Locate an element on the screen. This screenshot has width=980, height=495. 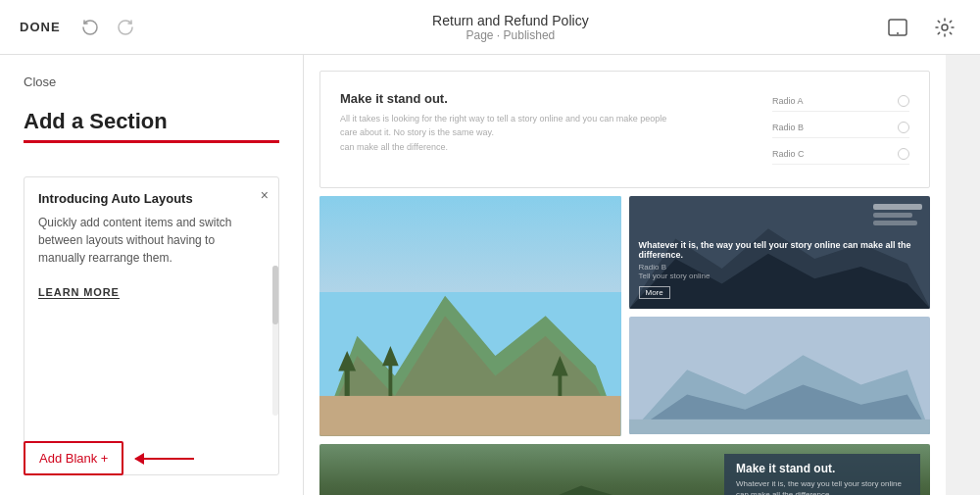
arrow-indicator is located at coordinates (165, 459).